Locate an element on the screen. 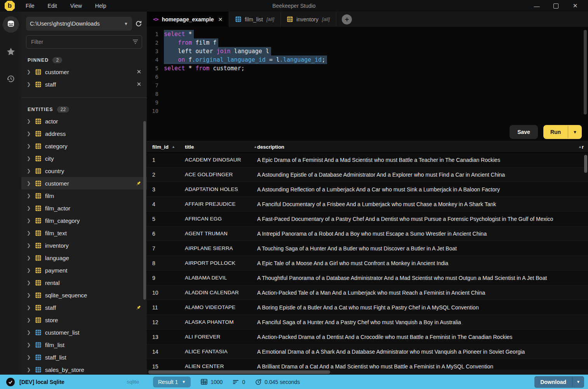  sidebar-item-inventory: ❯inventory is located at coordinates (84, 245).